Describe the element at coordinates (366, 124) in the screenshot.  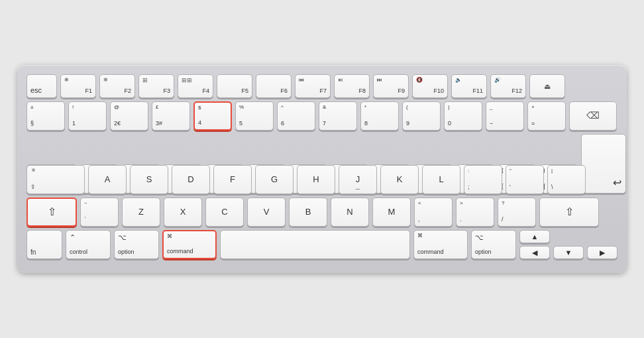
I see `key-8-label: 8` at that location.